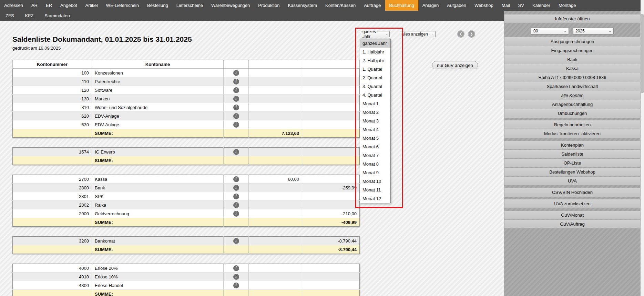 The image size is (644, 296). What do you see at coordinates (375, 69) in the screenshot?
I see `period-option-1-quartal: 1. Quartal` at bounding box center [375, 69].